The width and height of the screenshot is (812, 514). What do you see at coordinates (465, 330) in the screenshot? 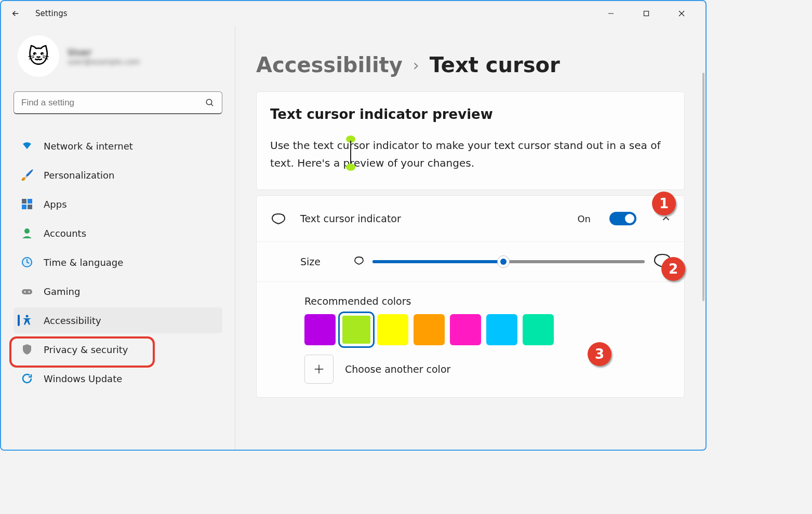
I see `color-swatch-magenta` at bounding box center [465, 330].